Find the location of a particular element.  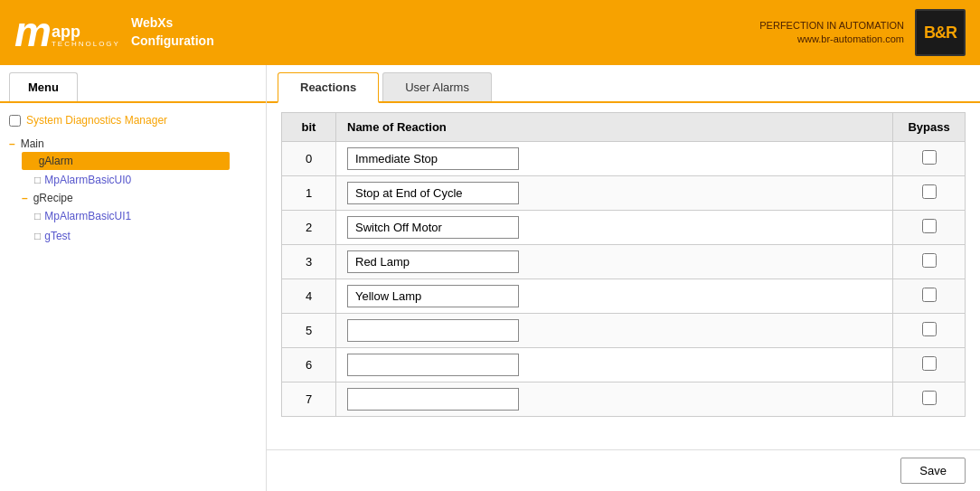

tree-grecipe-child-icon: □ is located at coordinates (38, 216).